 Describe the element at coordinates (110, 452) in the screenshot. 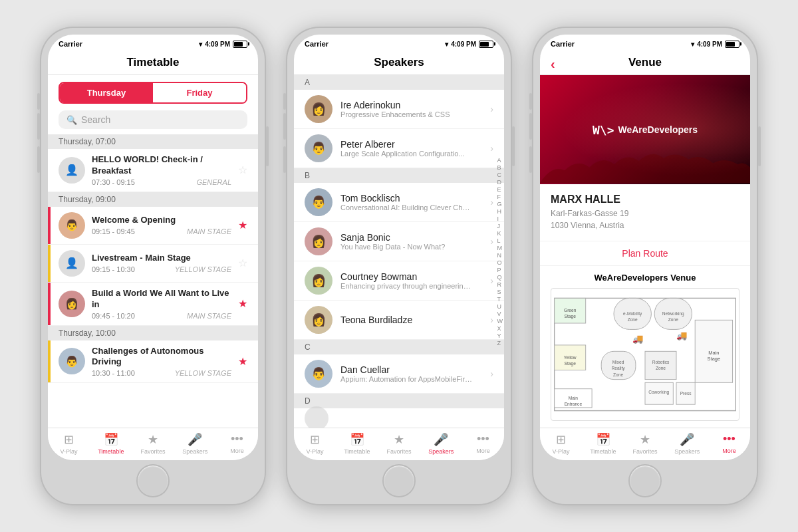

I see `tab-label-timetable: Timetable` at that location.